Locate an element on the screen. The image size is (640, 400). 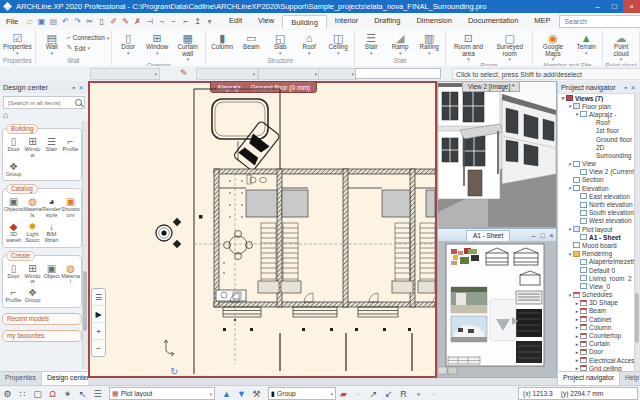
column-button: ▮Column is located at coordinates (222, 41).